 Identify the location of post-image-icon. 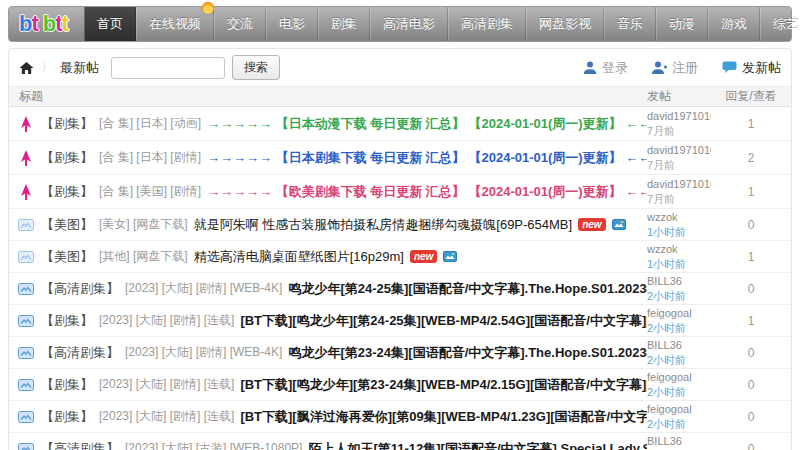
(26, 225).